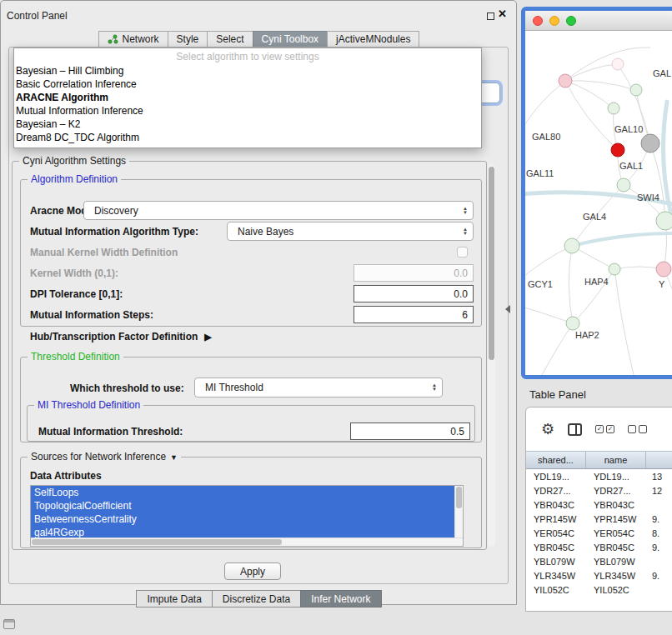  What do you see at coordinates (290, 39) in the screenshot?
I see `tab-cyni-toolbox: Cyni Toolbox` at bounding box center [290, 39].